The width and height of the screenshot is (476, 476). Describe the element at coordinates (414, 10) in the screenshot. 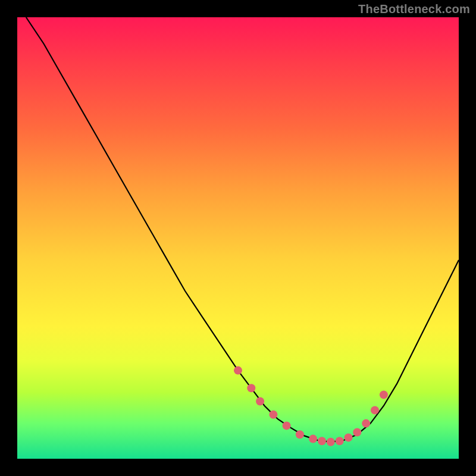

I see `watermark-text: TheBottleneck.com` at that location.